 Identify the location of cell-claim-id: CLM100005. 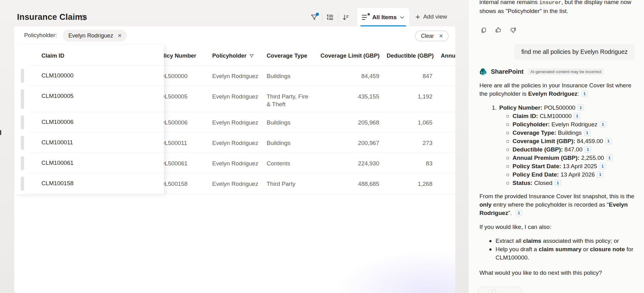
(58, 96).